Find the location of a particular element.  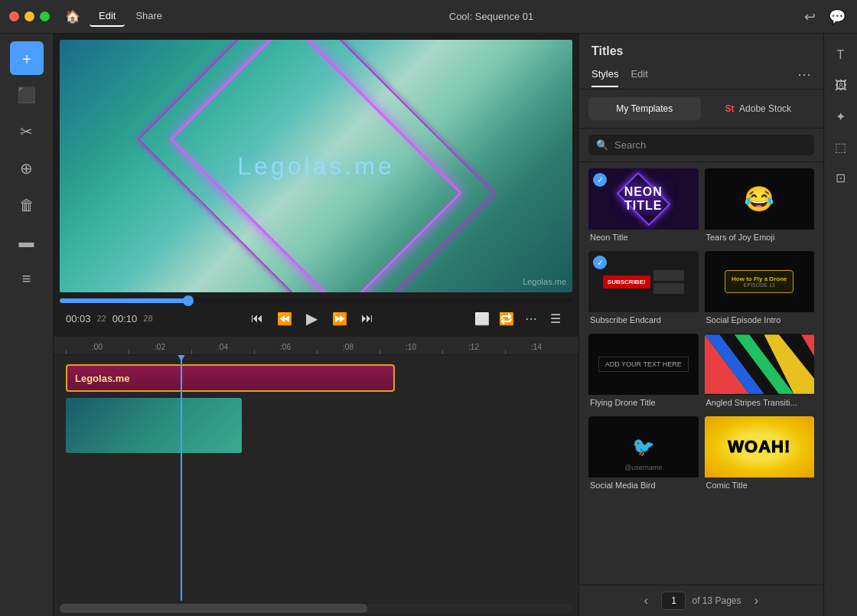

step-forward-button: ⏩ is located at coordinates (340, 318).